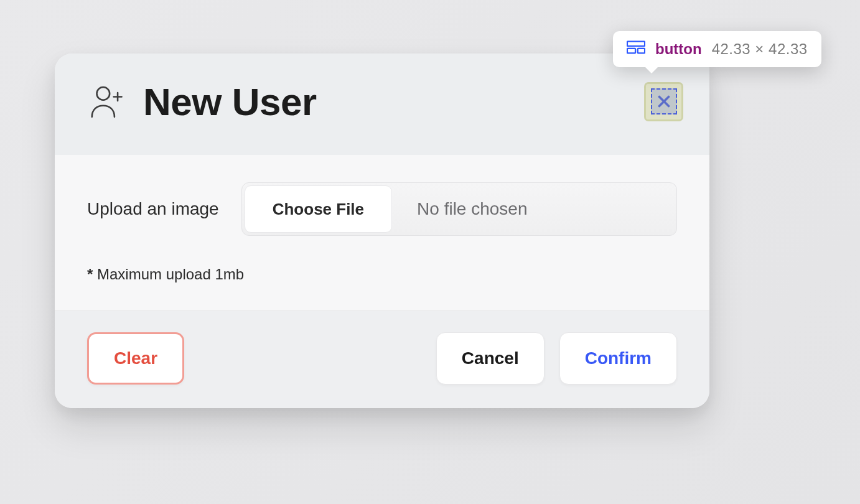 This screenshot has height=504, width=860. I want to click on hint-asterisk: *, so click(90, 274).